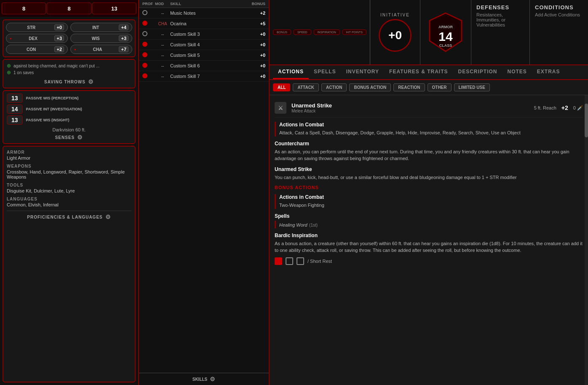 Image resolution: width=588 pixels, height=385 pixels. What do you see at coordinates (325, 72) in the screenshot?
I see `tab-spells: SPELLS` at bounding box center [325, 72].